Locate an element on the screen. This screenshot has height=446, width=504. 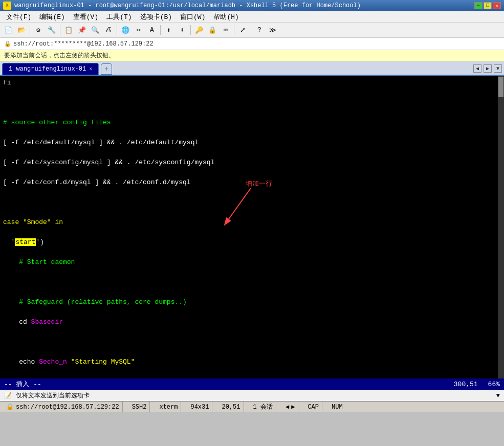
help-button: ? is located at coordinates (259, 30).